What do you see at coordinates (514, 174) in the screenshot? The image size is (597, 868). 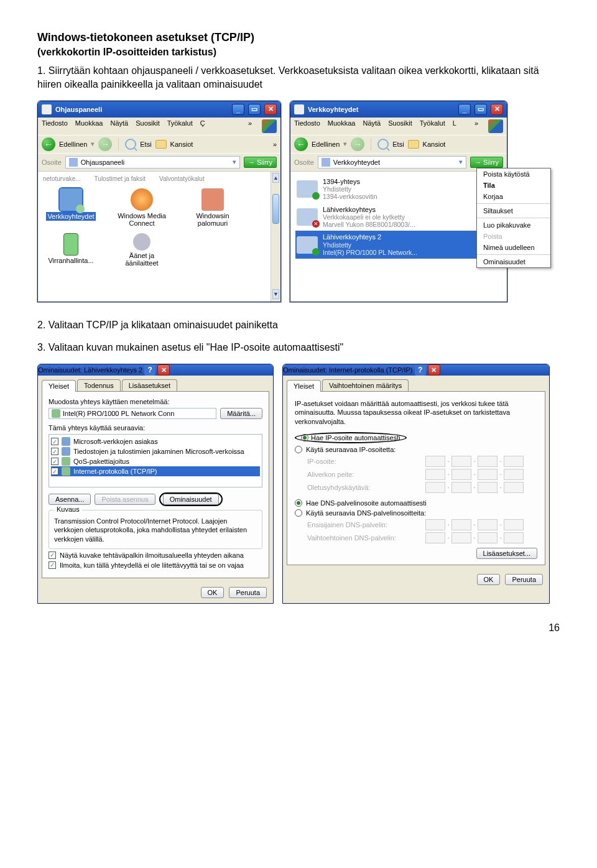 I see `ctx-disable: Poista käytöstä` at bounding box center [514, 174].